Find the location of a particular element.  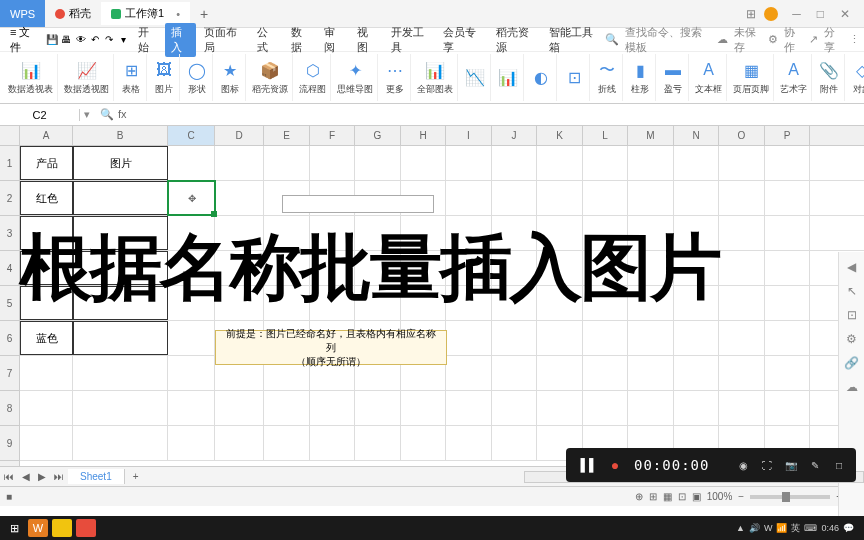

fx-label: fx is located at coordinates (122, 114).